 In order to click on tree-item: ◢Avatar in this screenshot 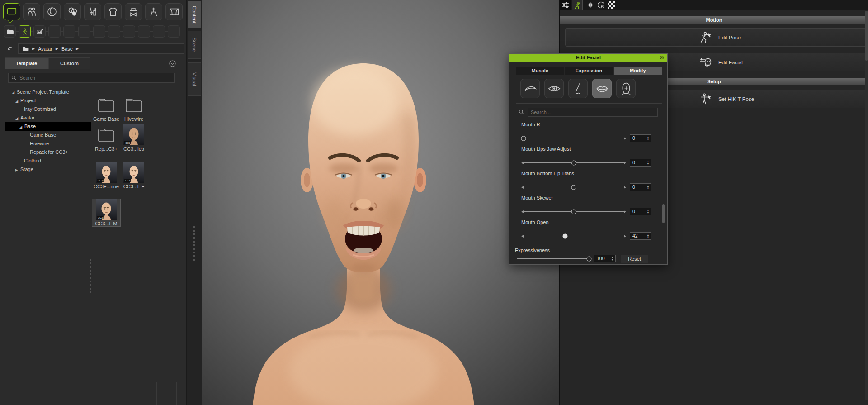, I will do `click(48, 118)`.